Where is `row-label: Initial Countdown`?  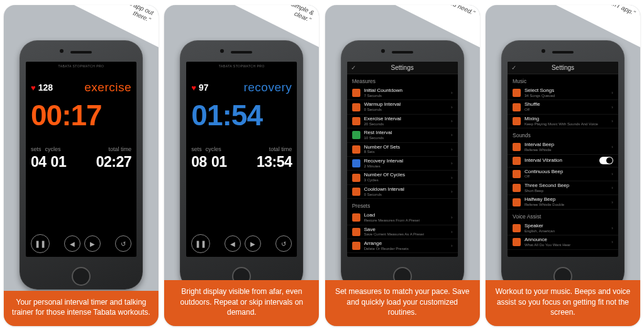
row-label: Initial Countdown is located at coordinates (384, 91).